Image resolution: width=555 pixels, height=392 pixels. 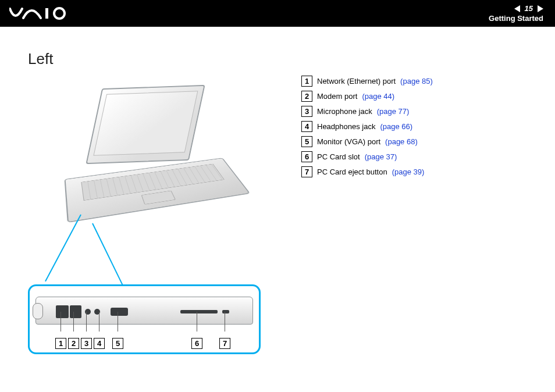 What do you see at coordinates (517, 9) in the screenshot?
I see `prev-page-arrow-icon` at bounding box center [517, 9].